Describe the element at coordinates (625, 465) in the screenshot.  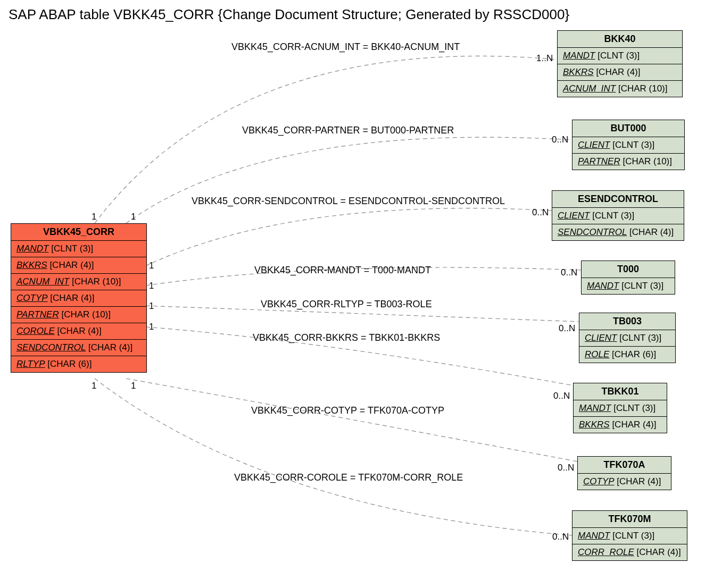
I see `entity-header: TFK070A` at that location.